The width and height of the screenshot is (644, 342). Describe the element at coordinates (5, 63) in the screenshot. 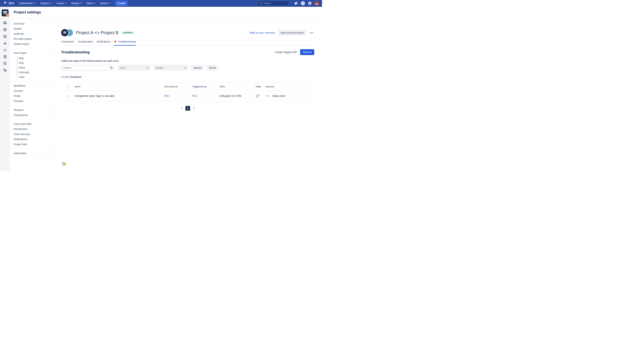

I see `rail-apps-puzzle-icon` at that location.